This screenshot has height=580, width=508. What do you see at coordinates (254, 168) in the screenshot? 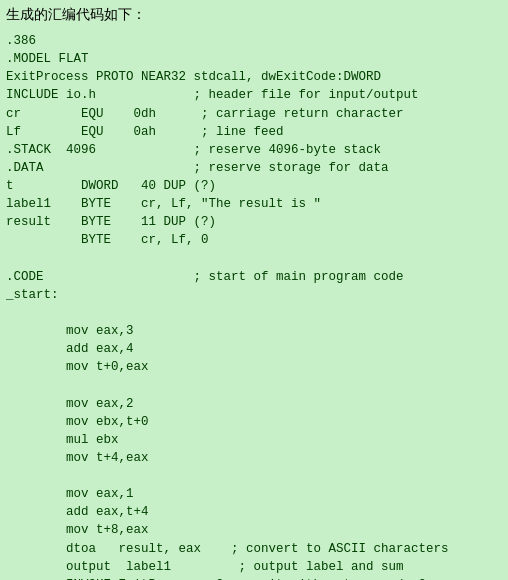
I see `code-line: .DATA ; reserve storage for data` at bounding box center [254, 168].